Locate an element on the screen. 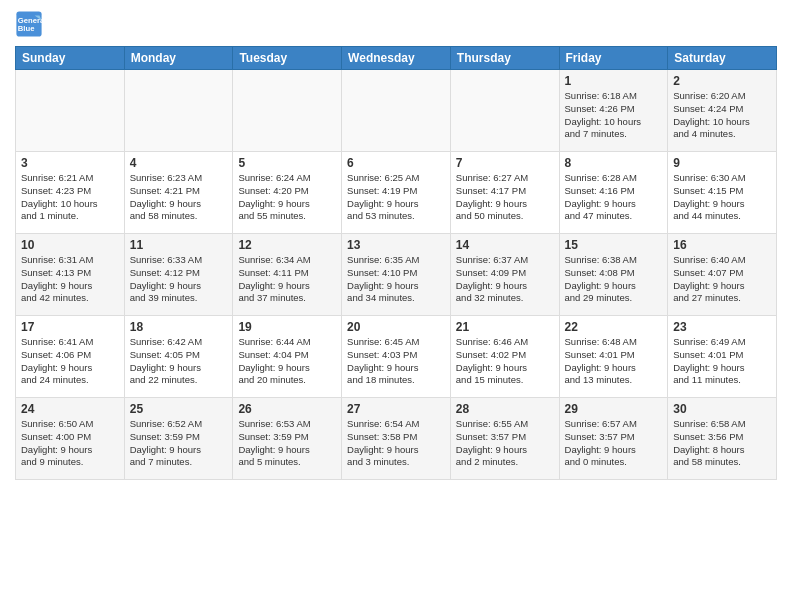  day-number: 21 is located at coordinates (505, 327).